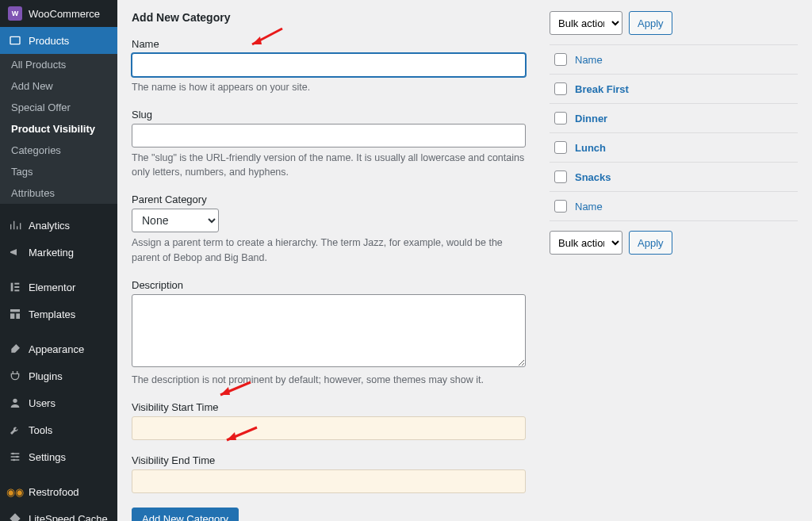 This screenshot has height=521, width=812. What do you see at coordinates (59, 225) in the screenshot?
I see `menu-analytics: Analytics` at bounding box center [59, 225].